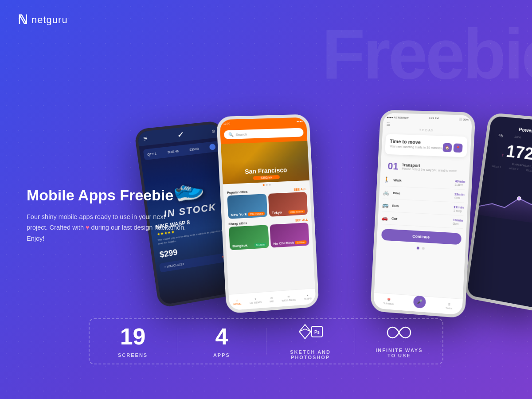 This screenshot has height=399, width=532. I want to click on travel-cheap-cities: Bangkok $118/km Ho Chi Minh City $196/km, so click(269, 238).